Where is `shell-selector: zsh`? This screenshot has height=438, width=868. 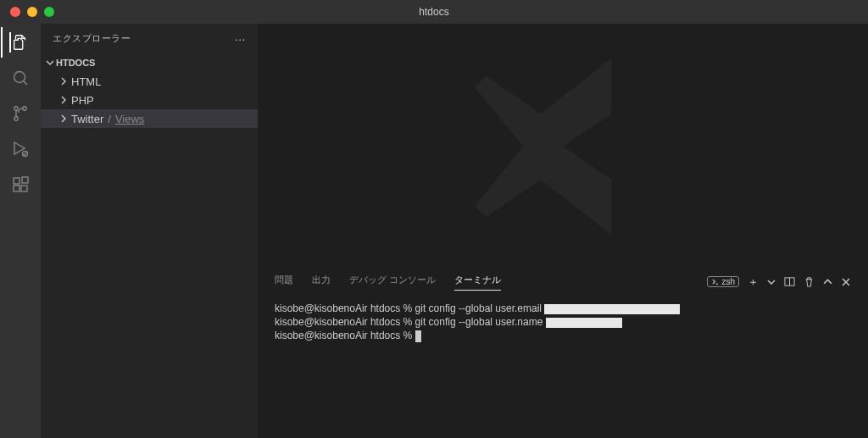
shell-selector: zsh is located at coordinates (723, 281).